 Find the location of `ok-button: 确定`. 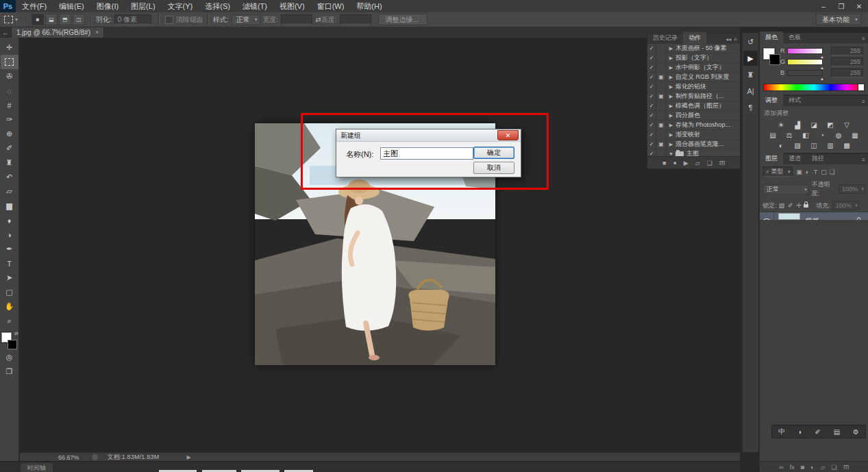

ok-button: 确定 is located at coordinates (494, 153).